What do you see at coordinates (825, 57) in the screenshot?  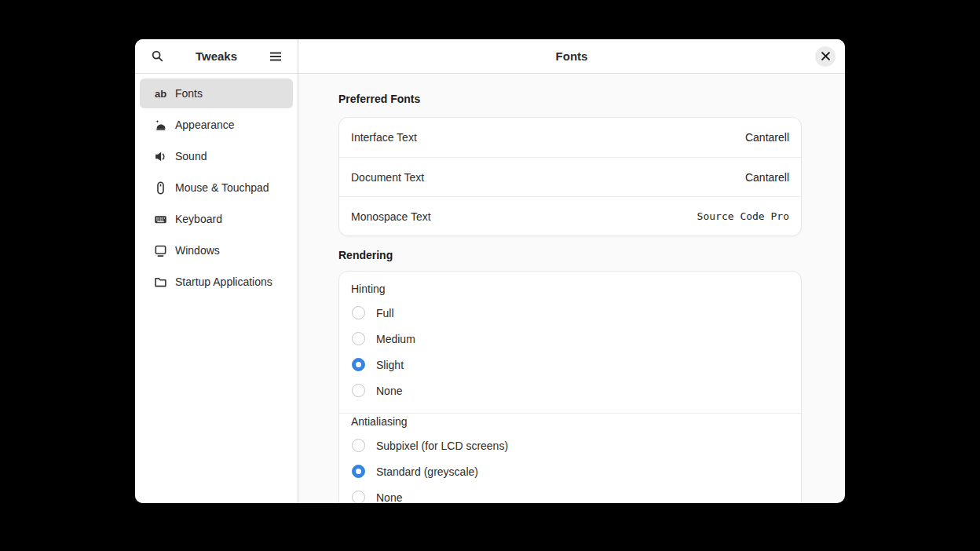 I see `close-button` at bounding box center [825, 57].